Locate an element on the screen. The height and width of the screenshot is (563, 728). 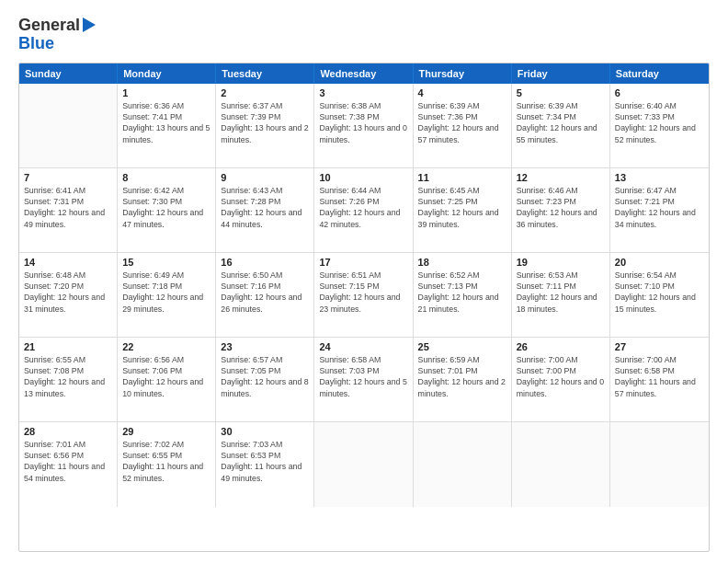
day-info: Sunrise: 6:38 AMSunset: 7:38 PMDaylight:… is located at coordinates (363, 123).